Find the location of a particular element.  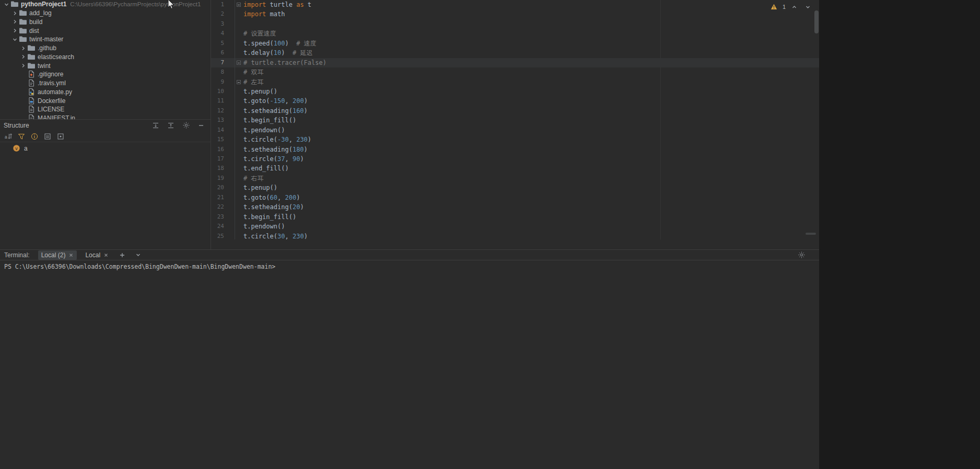

code-text: import turtle as t is located at coordinates (277, 5).